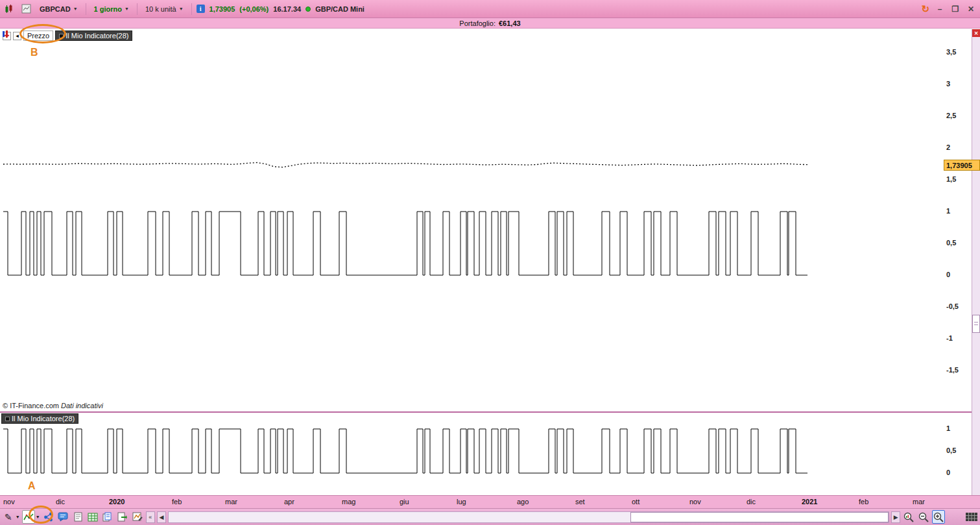 The image size is (980, 525). I want to click on vertical-scrollbar-thumb, so click(976, 324).